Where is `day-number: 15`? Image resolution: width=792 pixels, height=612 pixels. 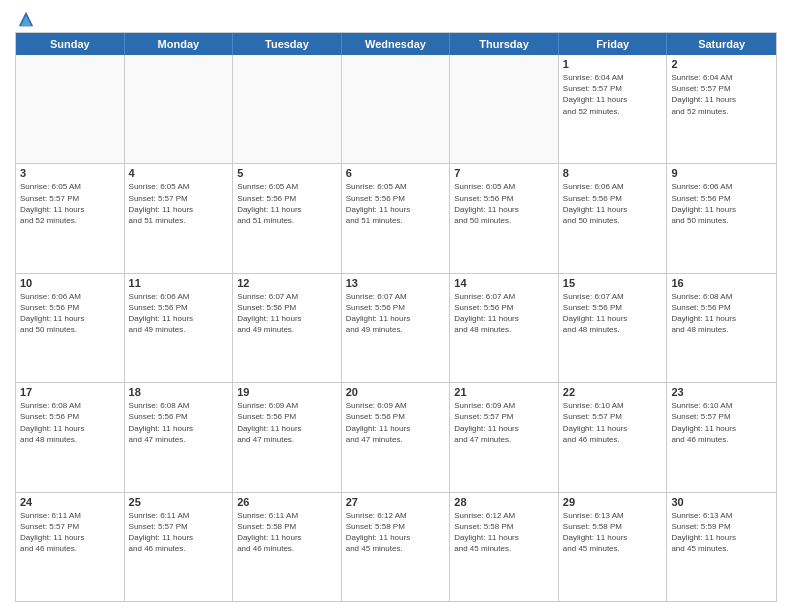 day-number: 15 is located at coordinates (613, 283).